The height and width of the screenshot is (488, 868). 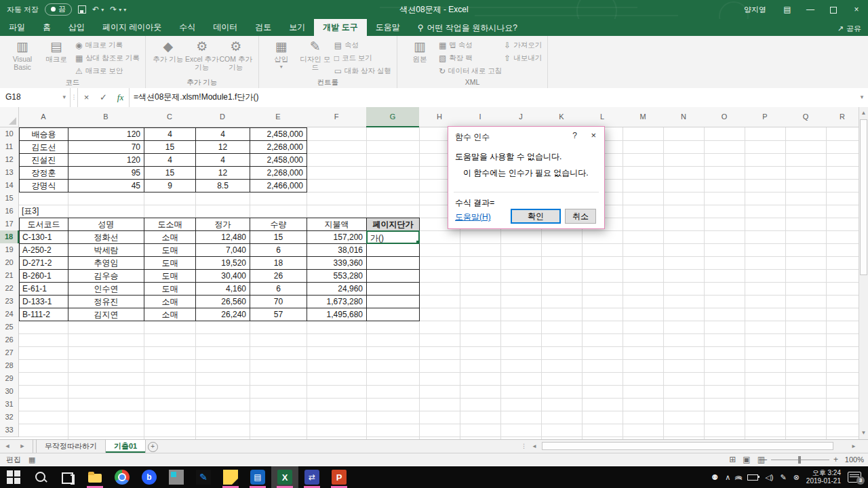 I want to click on cell-B10: 120, so click(x=106, y=134).